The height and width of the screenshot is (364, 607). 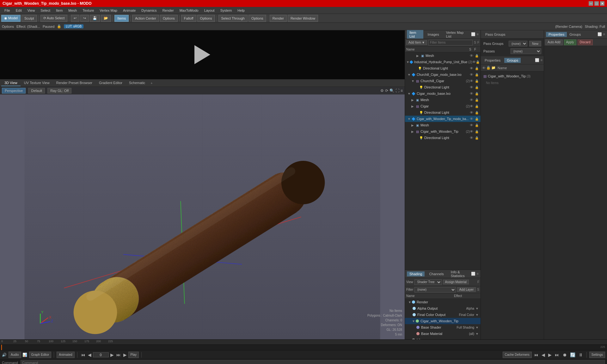 I want to click on graph-editor-btn: Graph Editor, so click(x=40, y=355).